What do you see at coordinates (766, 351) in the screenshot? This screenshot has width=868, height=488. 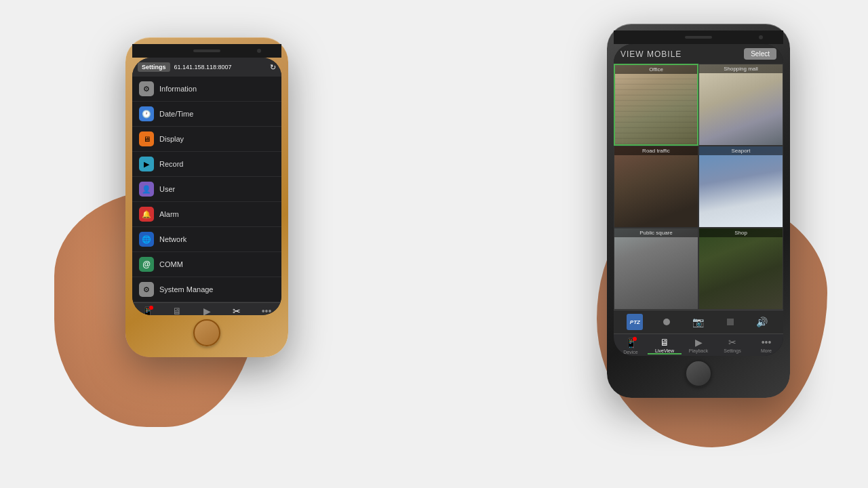 I see `right-more-nav-label: More` at bounding box center [766, 351].